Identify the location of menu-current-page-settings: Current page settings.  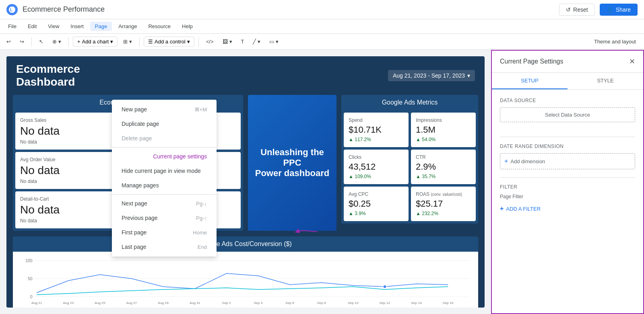
(164, 156).